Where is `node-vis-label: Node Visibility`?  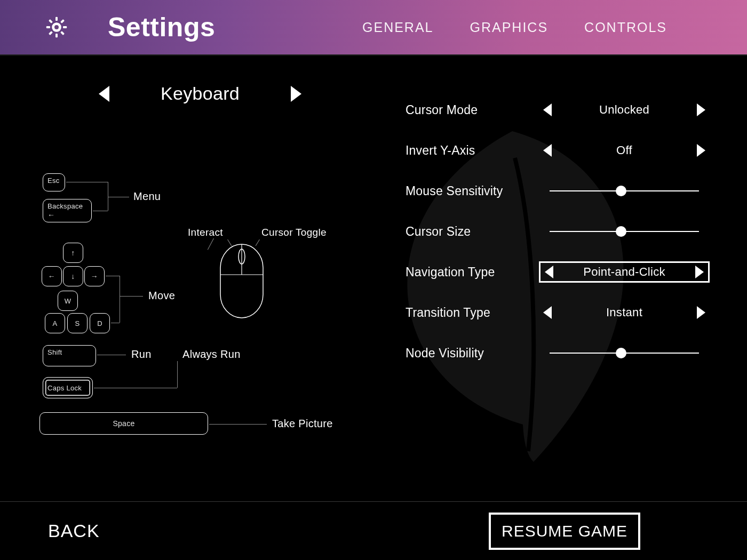
node-vis-label: Node Visibility is located at coordinates (472, 353).